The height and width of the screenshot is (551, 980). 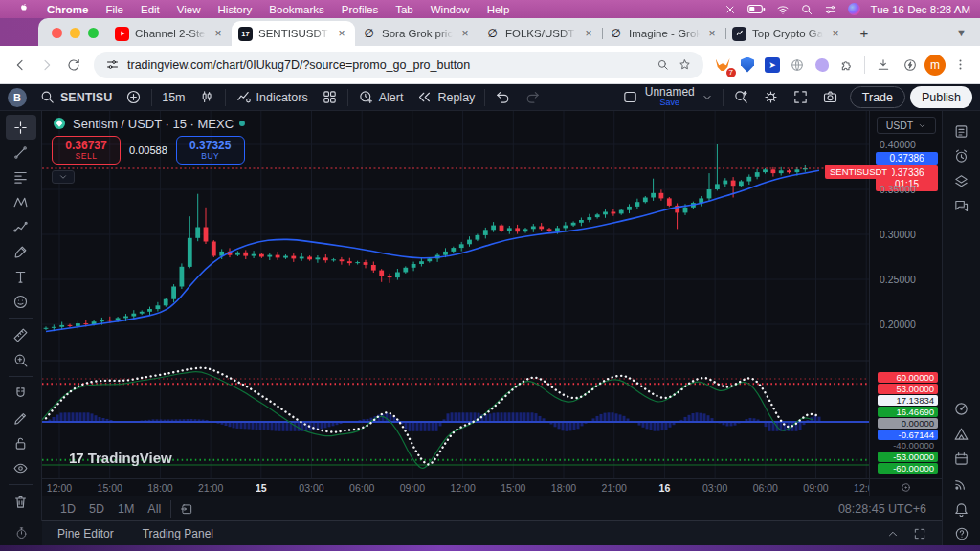 What do you see at coordinates (685, 65) in the screenshot?
I see `bookmark-star-icon` at bounding box center [685, 65].